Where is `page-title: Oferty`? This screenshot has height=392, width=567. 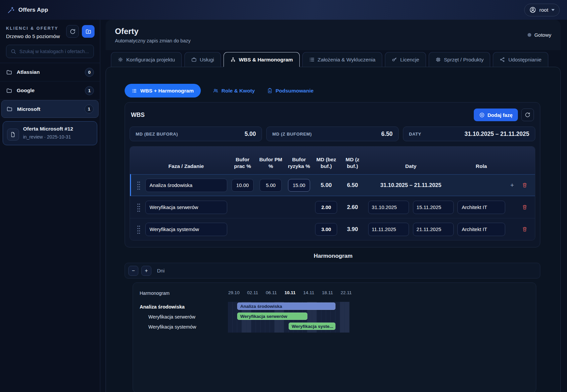
page-title: Oferty is located at coordinates (153, 31).